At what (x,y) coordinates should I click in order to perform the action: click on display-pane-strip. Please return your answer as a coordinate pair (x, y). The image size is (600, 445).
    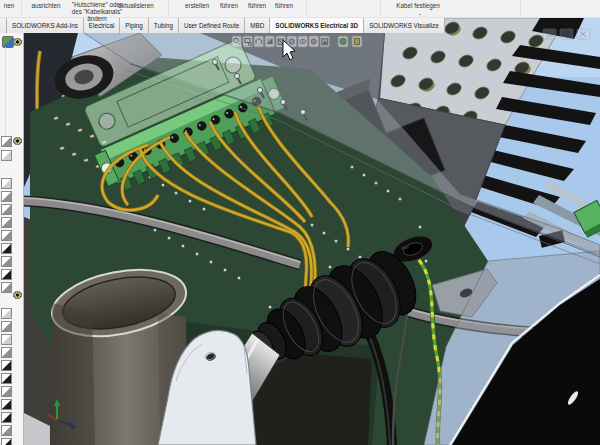
    Looking at the image, I should click on (12, 239).